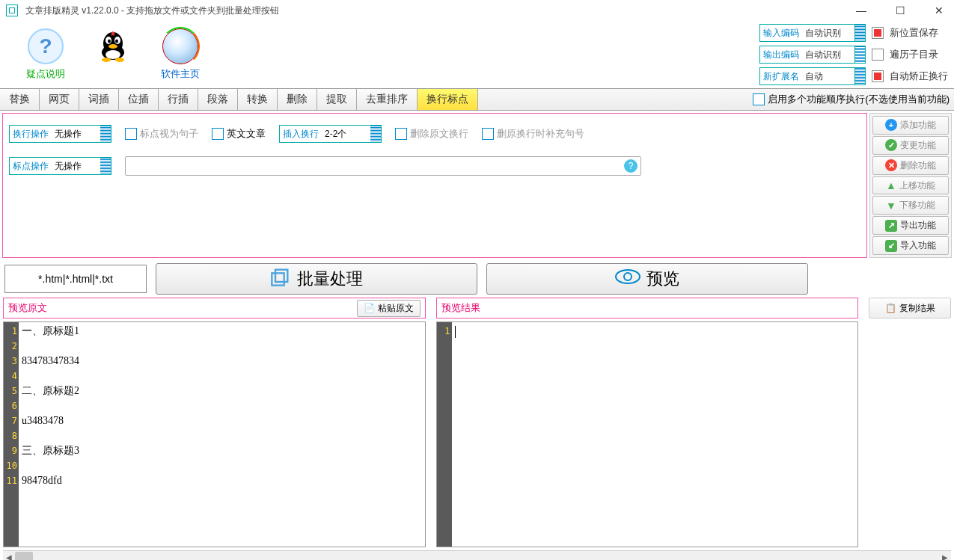 The image size is (954, 560). Describe the element at coordinates (180, 46) in the screenshot. I see `globe-icon` at that location.